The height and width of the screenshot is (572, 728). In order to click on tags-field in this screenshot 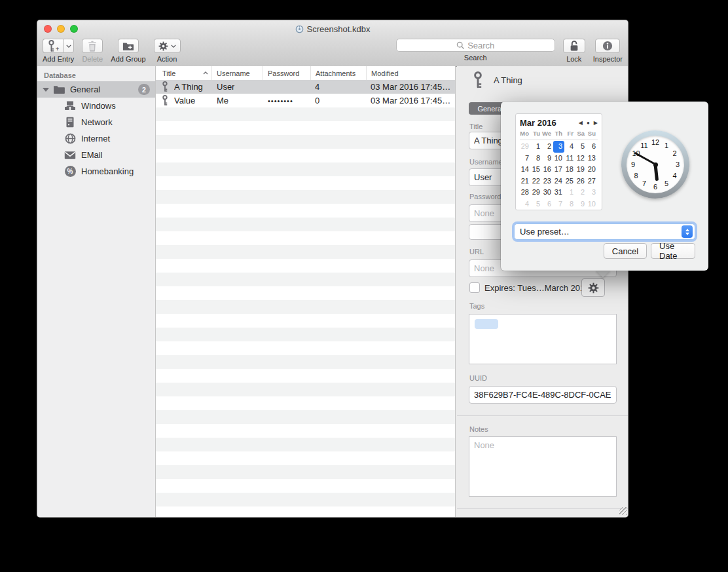, I will do `click(543, 339)`.